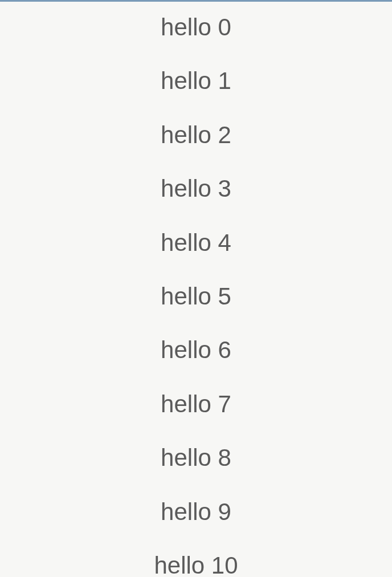 The height and width of the screenshot is (577, 392). What do you see at coordinates (196, 296) in the screenshot?
I see `list-item: hello 5` at bounding box center [196, 296].